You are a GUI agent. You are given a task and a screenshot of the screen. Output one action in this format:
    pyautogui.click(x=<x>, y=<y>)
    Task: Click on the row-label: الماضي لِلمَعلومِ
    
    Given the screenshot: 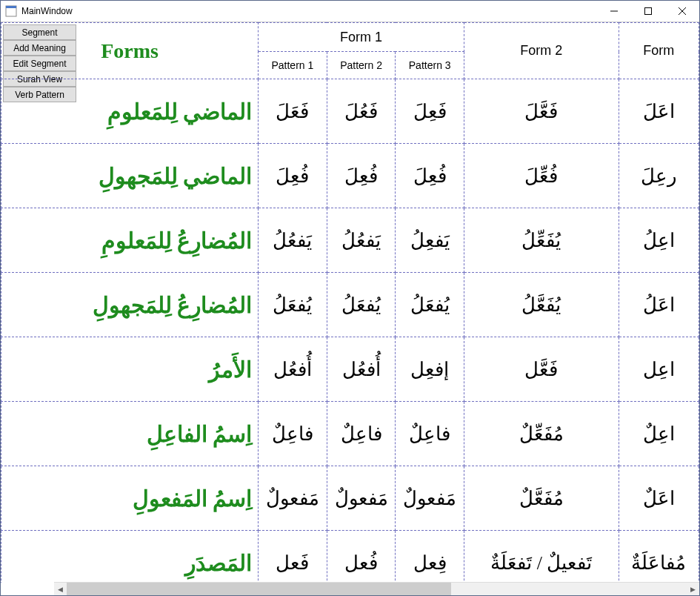 What is the action you would take?
    pyautogui.click(x=130, y=111)
    